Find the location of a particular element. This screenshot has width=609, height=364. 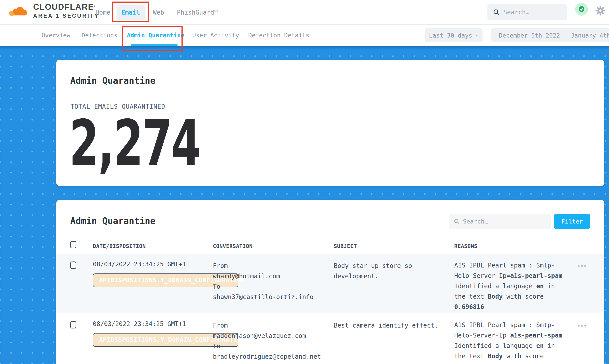

row-subject: Body star up store so development. is located at coordinates (388, 271).